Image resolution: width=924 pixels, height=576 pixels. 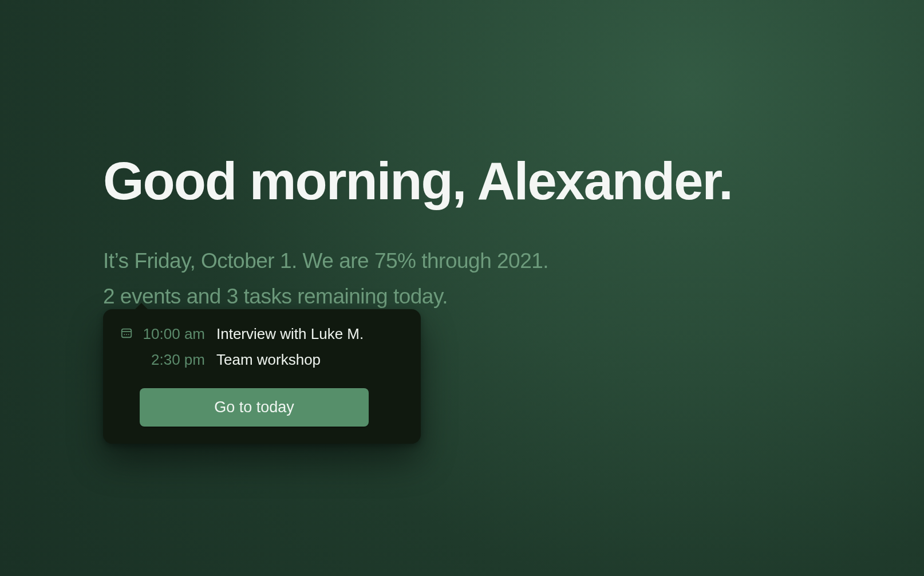 What do you see at coordinates (310, 334) in the screenshot?
I see `event-title: Interview with Luke M.` at bounding box center [310, 334].